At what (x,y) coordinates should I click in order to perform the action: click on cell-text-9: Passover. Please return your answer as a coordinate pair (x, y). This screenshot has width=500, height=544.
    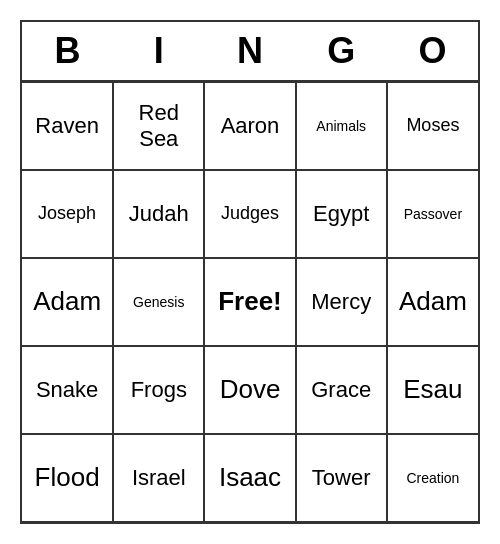
    Looking at the image, I should click on (433, 214).